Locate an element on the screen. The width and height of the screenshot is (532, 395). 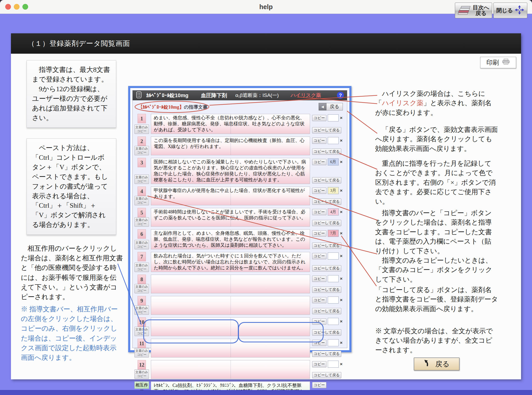
row-number: 11 is located at coordinates (142, 343).